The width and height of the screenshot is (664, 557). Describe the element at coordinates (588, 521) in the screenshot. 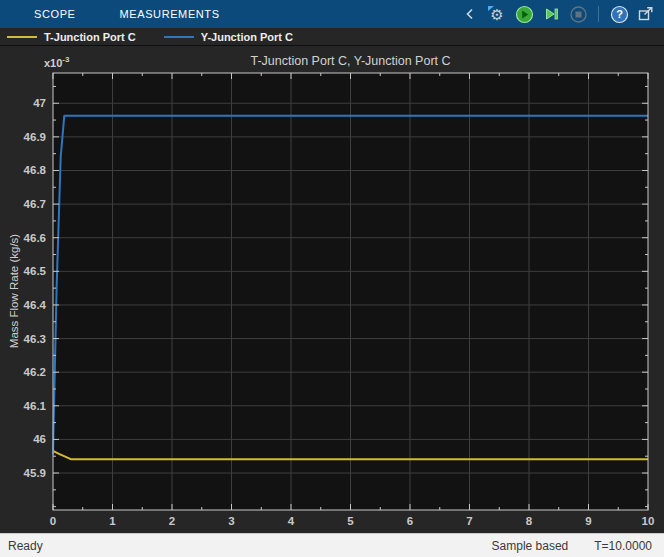

I see `svg-text: 9` at that location.